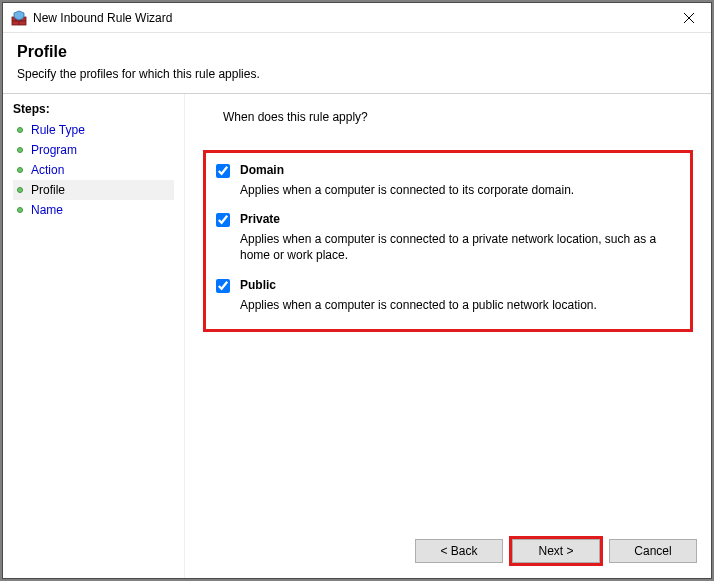 Image resolution: width=714 pixels, height=581 pixels. What do you see at coordinates (94, 190) in the screenshot?
I see `step-profile: Profile` at bounding box center [94, 190].